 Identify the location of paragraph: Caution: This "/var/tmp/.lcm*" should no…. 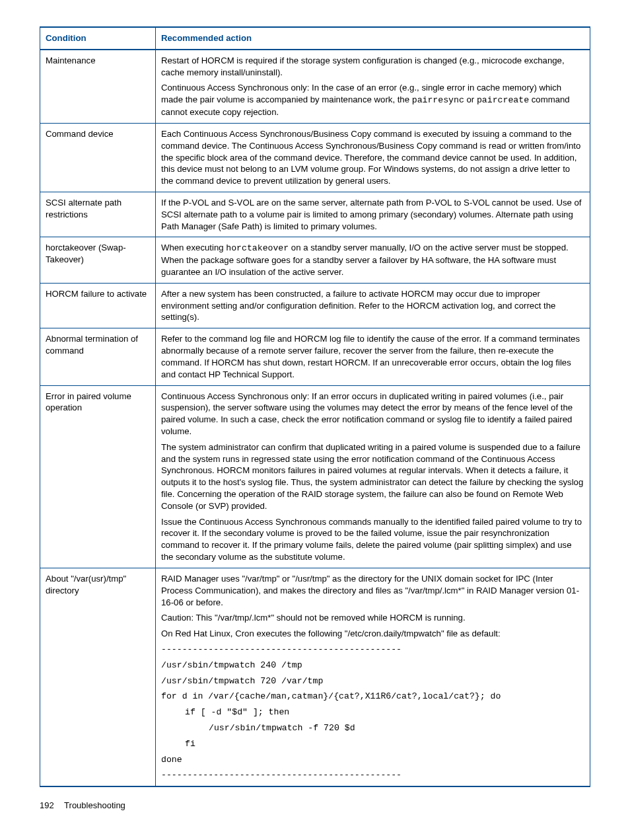
(372, 618).